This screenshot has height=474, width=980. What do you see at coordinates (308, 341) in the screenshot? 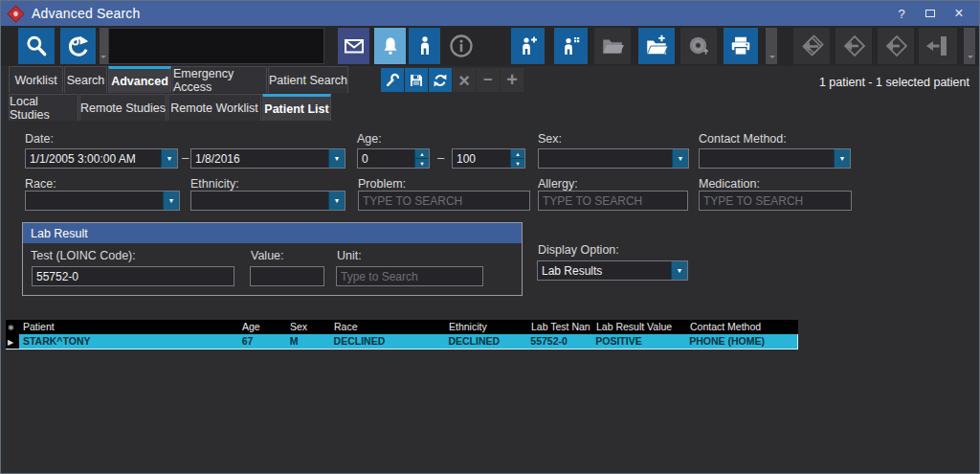
I see `cell-sex: M` at bounding box center [308, 341].